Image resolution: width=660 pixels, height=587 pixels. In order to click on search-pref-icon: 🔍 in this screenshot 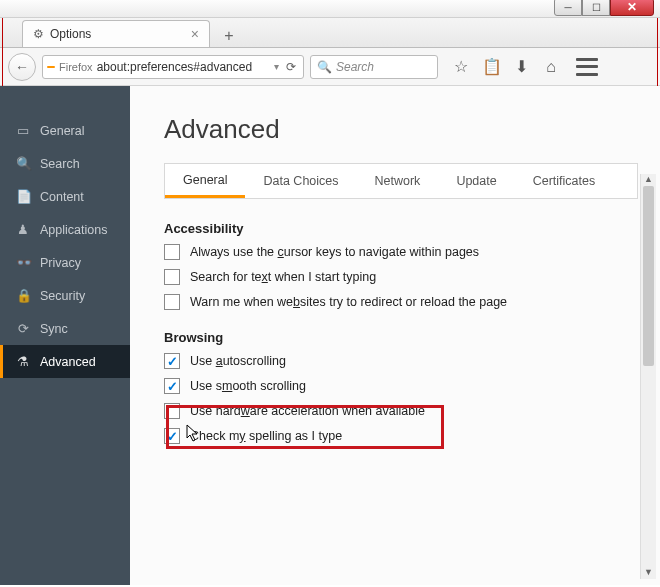, I will do `click(23, 164)`.